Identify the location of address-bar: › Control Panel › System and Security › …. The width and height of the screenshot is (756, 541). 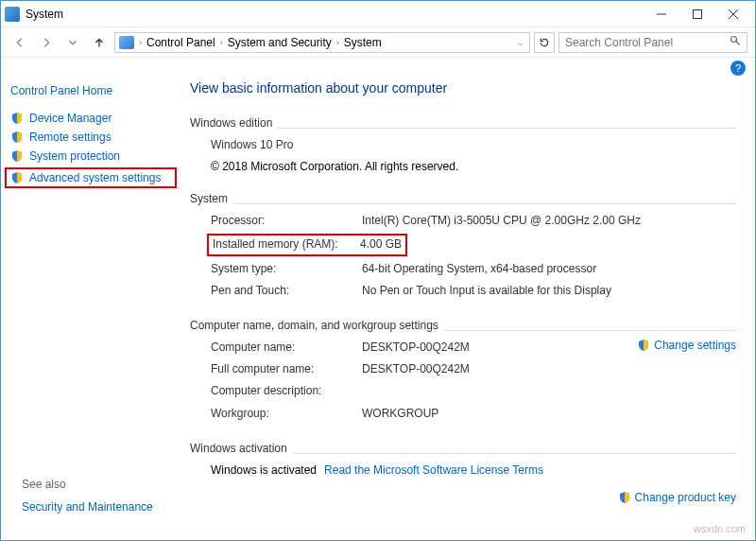
(378, 43).